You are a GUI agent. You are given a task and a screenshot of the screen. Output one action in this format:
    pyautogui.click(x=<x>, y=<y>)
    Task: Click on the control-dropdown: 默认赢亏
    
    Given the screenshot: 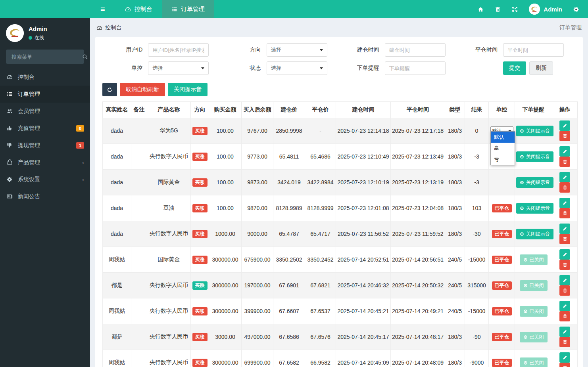 What is the action you would take?
    pyautogui.click(x=503, y=148)
    